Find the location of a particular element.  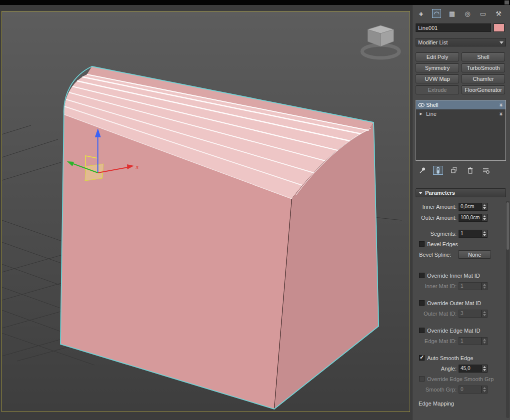

modifier-button-uvw-map: UVW Map is located at coordinates (438, 79).